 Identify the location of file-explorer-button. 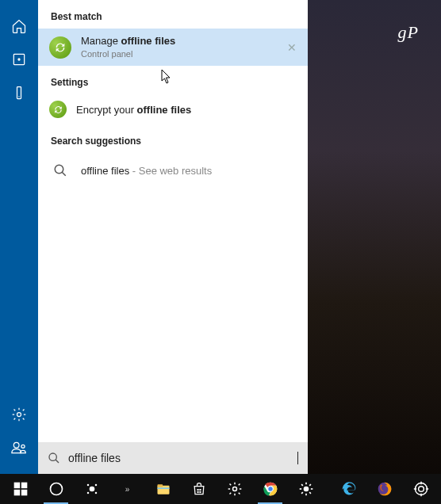
(163, 489).